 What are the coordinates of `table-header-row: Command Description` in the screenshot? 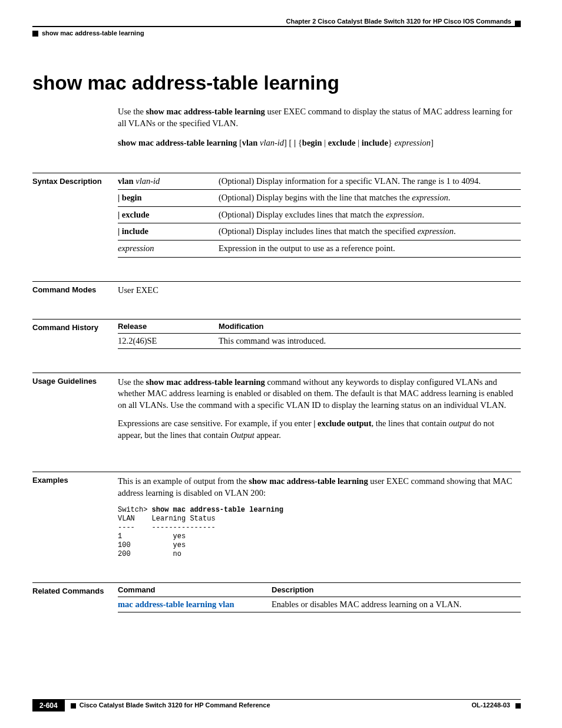 It's located at (319, 590).